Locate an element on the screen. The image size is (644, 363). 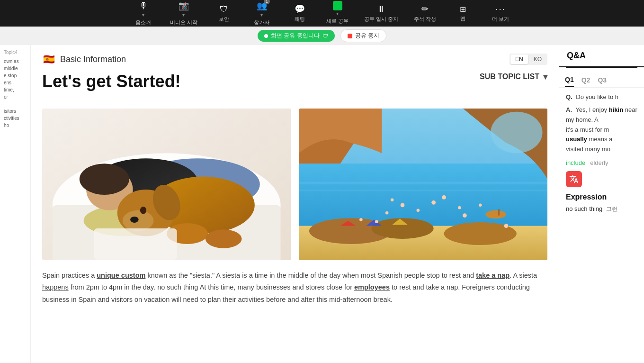
unique-custom-word: unique custom is located at coordinates (121, 275).